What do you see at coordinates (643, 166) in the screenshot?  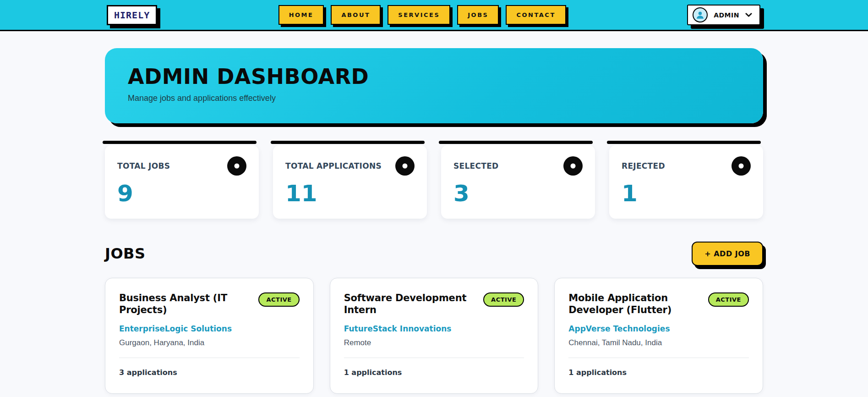 I see `stat-label: REJECTED` at bounding box center [643, 166].